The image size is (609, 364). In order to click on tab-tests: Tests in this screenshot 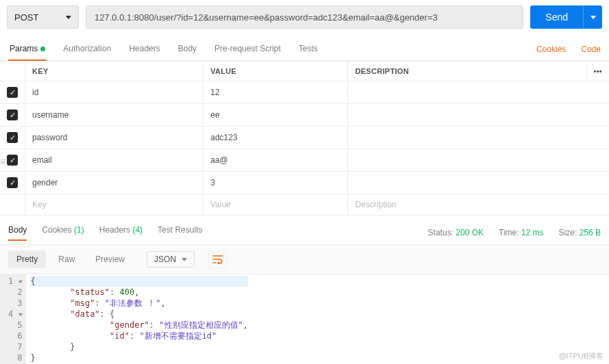, I will do `click(308, 49)`.